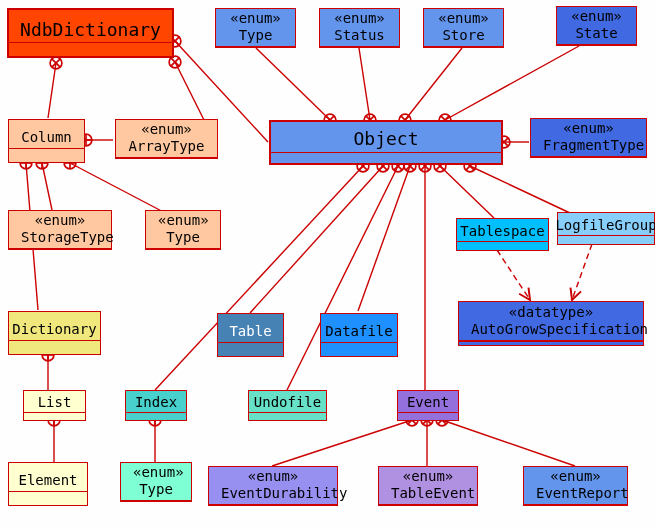 The width and height of the screenshot is (655, 528). What do you see at coordinates (54, 406) in the screenshot?
I see `class-list: List` at bounding box center [54, 406].